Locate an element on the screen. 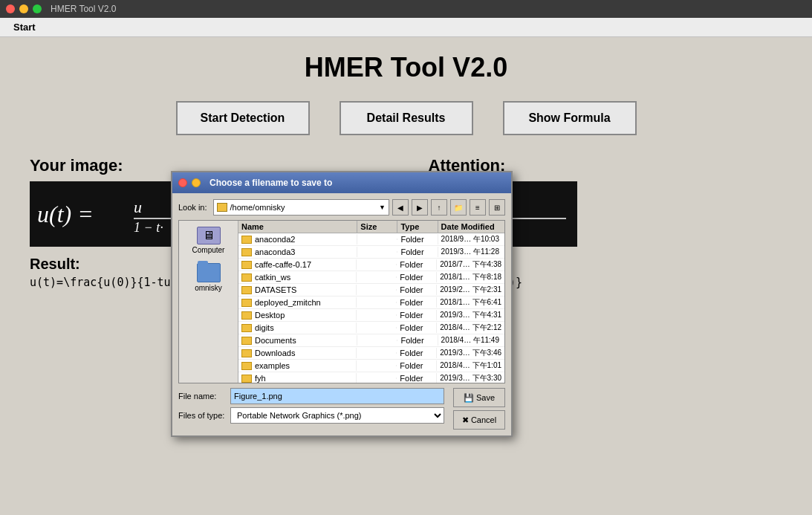  dialog-close-button is located at coordinates (183, 183).